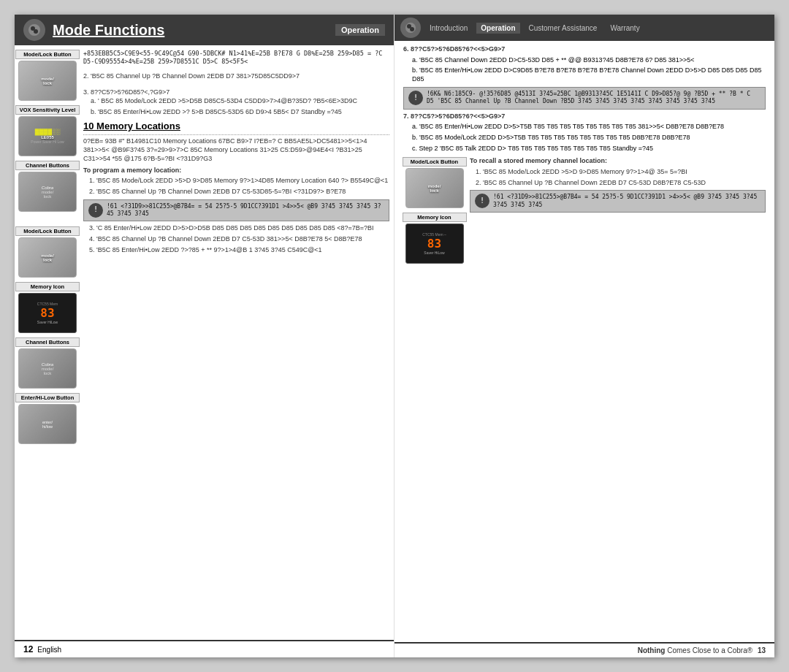 This screenshot has width=789, height=672. I want to click on item-6b: b. 'B5C 85 Enter/Hi•Low 2EDD D>C9D85 B?E…, so click(589, 75).